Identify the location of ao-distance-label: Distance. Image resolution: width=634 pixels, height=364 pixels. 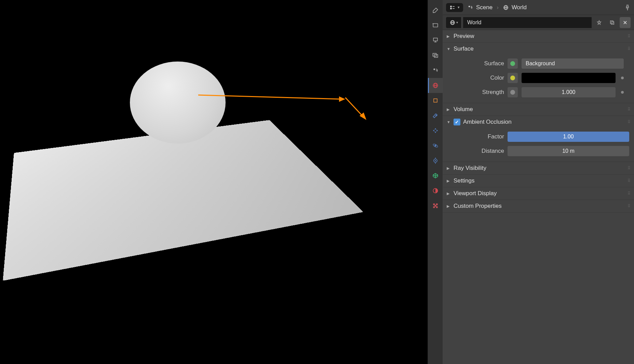
(473, 151).